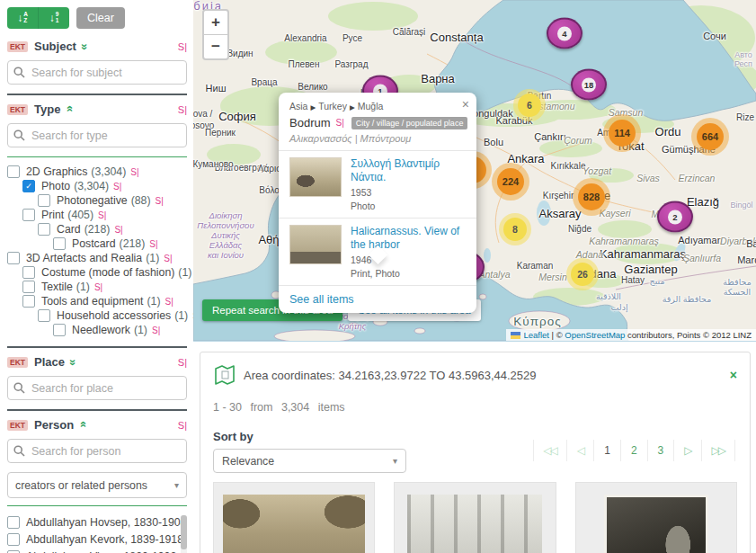 Image resolution: width=756 pixels, height=553 pixels. What do you see at coordinates (97, 451) in the screenshot?
I see `person-search-input` at bounding box center [97, 451].